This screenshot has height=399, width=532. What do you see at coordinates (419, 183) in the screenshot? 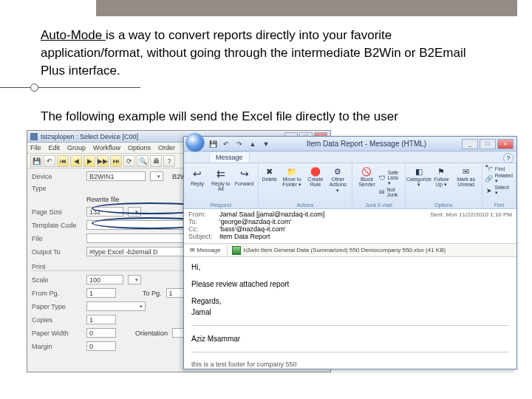
I see `categorize-button: ◧Categorize ▾` at bounding box center [419, 183].